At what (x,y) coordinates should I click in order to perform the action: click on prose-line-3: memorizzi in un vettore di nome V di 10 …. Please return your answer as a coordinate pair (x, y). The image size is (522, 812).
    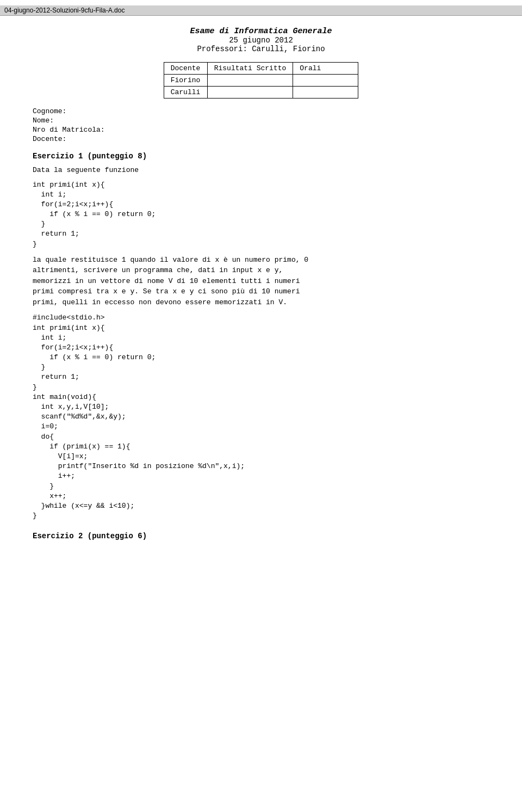
    Looking at the image, I should click on (166, 281).